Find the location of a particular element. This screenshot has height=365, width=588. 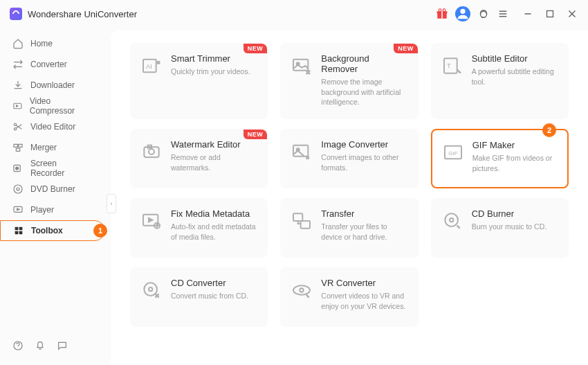

sidebar-item-label: Video Editor is located at coordinates (53, 127).